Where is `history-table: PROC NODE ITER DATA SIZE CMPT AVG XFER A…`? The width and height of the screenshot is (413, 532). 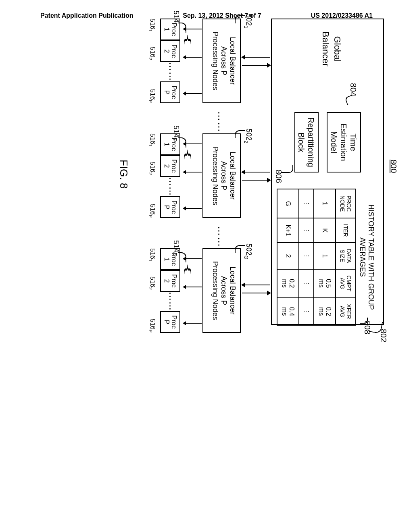
history-table: PROC NODE ITER DATA SIZE CMPT AVG XFER A… is located at coordinates (316, 257).